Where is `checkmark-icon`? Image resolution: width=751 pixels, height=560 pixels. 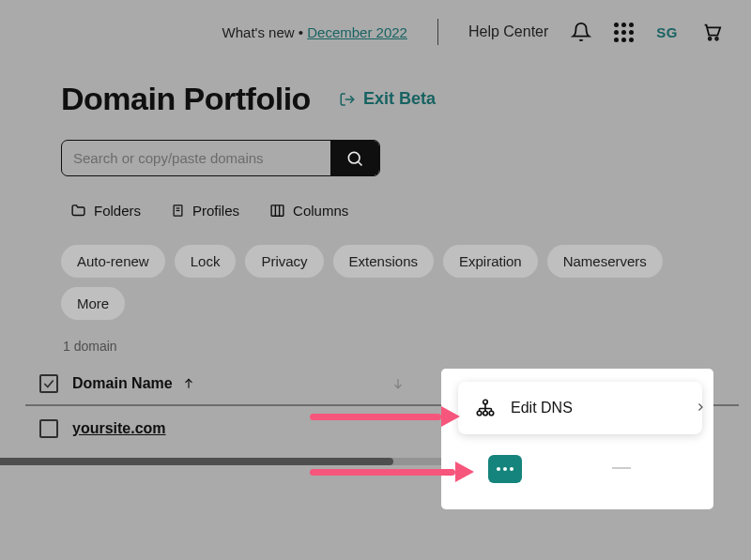
checkmark-icon is located at coordinates (49, 384).